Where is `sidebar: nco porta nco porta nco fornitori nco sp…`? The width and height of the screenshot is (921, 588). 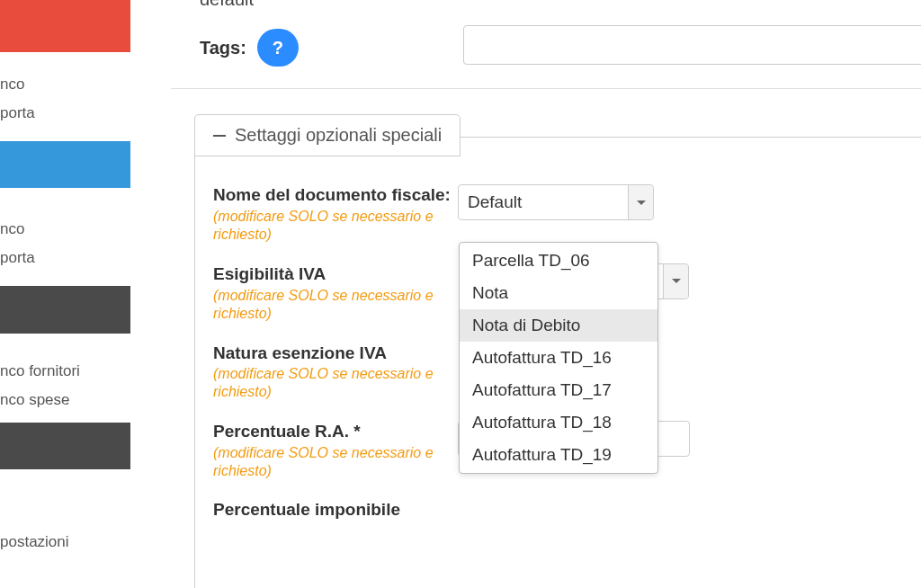
sidebar: nco porta nco porta nco fornitori nco sp… is located at coordinates (65, 294).